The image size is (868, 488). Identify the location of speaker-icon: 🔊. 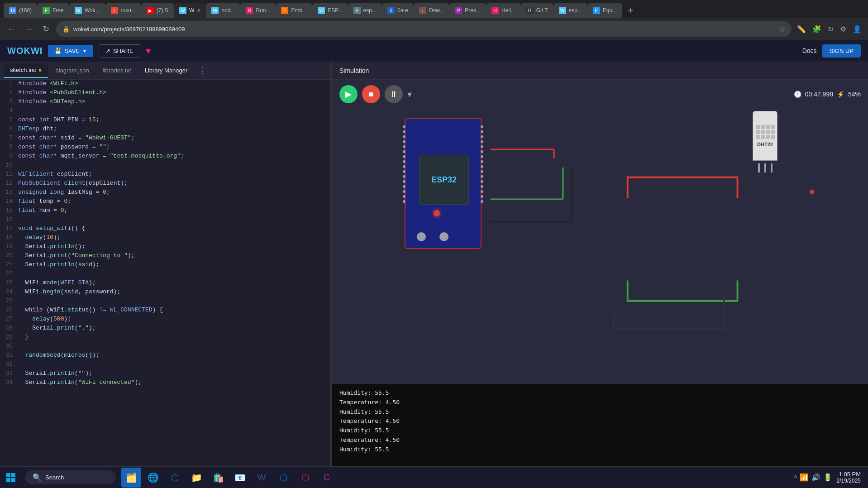
(816, 477).